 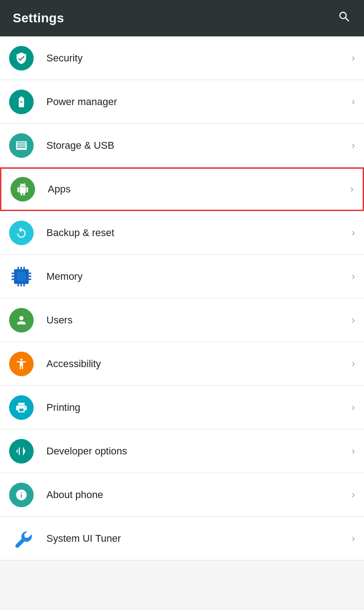 What do you see at coordinates (182, 408) in the screenshot?
I see `settings-item-printing: Printing ›` at bounding box center [182, 408].